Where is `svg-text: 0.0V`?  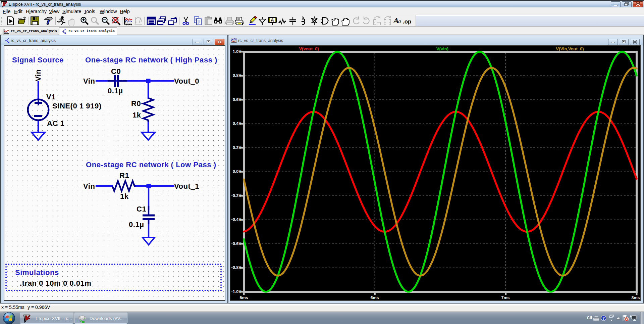 svg-text: 0.0V is located at coordinates (237, 172).